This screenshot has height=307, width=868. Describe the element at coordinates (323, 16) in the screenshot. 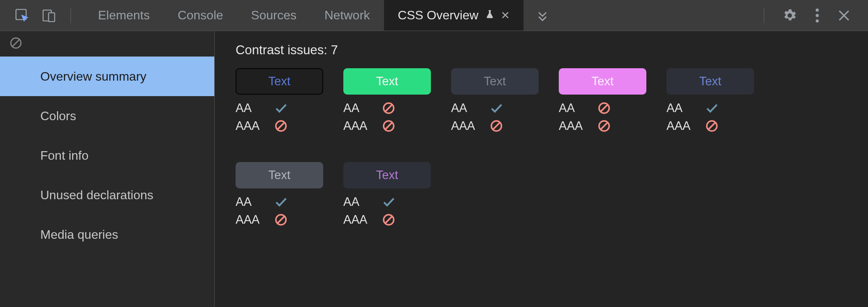

I see `tabs-container: Elements Console Sources Network CSS Ove…` at that location.